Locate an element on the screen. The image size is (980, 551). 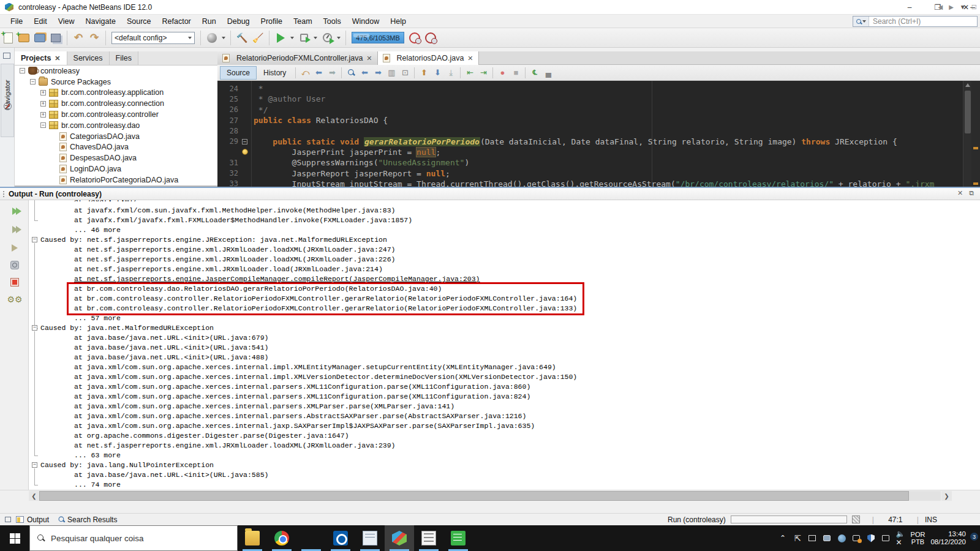
toggle-highlight-icon: ▥ is located at coordinates (391, 73).